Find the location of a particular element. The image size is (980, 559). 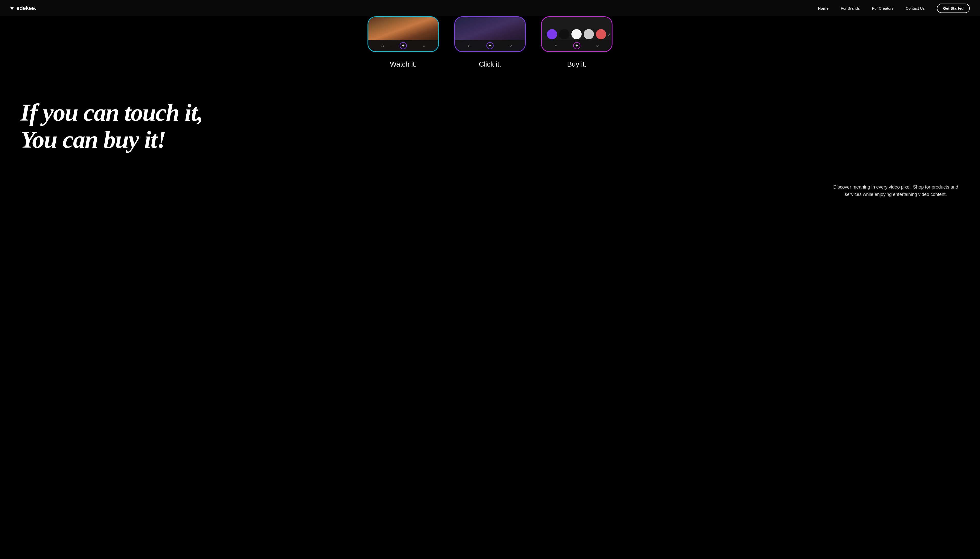

phone-click-navbar: ⌂ + ○ is located at coordinates (490, 46).